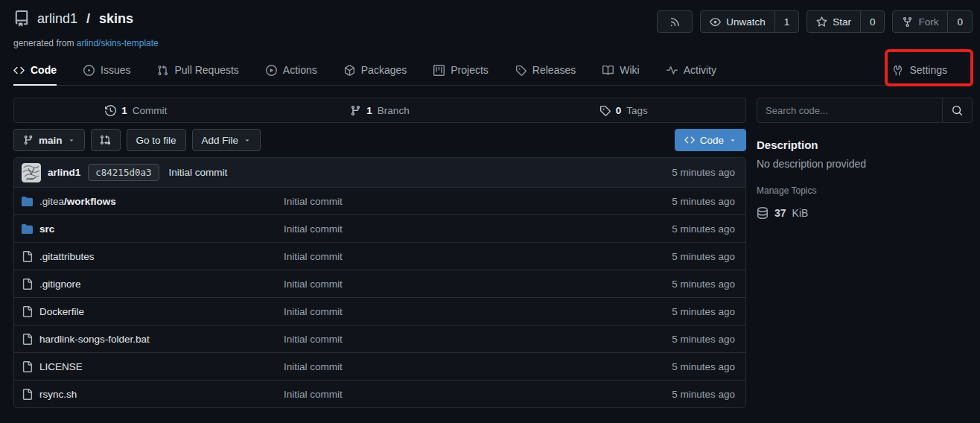 This screenshot has width=980, height=423. Describe the element at coordinates (380, 256) in the screenshot. I see `table-row: .gitattributes Initial commit 5 minutes …` at that location.